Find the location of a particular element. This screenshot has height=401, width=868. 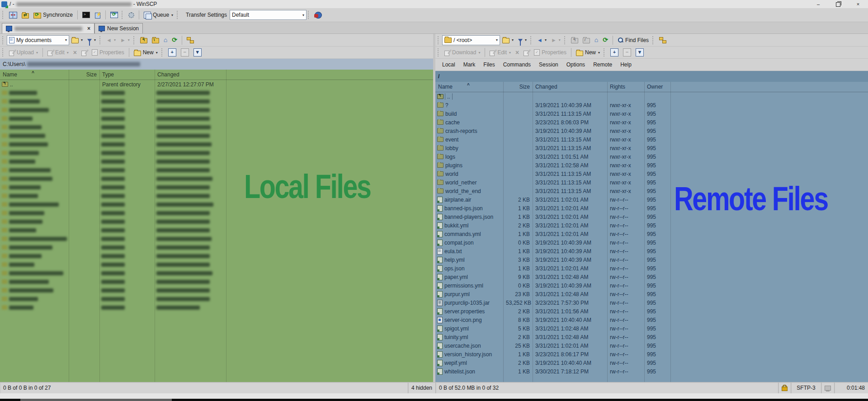

local-hidden-count: 4 hidden is located at coordinates (421, 388).